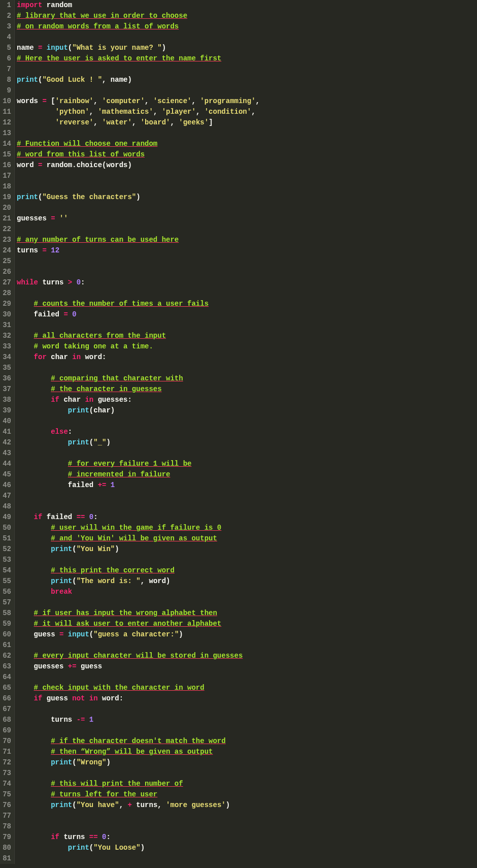 The height and width of the screenshot is (868, 477). What do you see at coordinates (6, 507) in the screenshot?
I see `line-number: 48` at bounding box center [6, 507].